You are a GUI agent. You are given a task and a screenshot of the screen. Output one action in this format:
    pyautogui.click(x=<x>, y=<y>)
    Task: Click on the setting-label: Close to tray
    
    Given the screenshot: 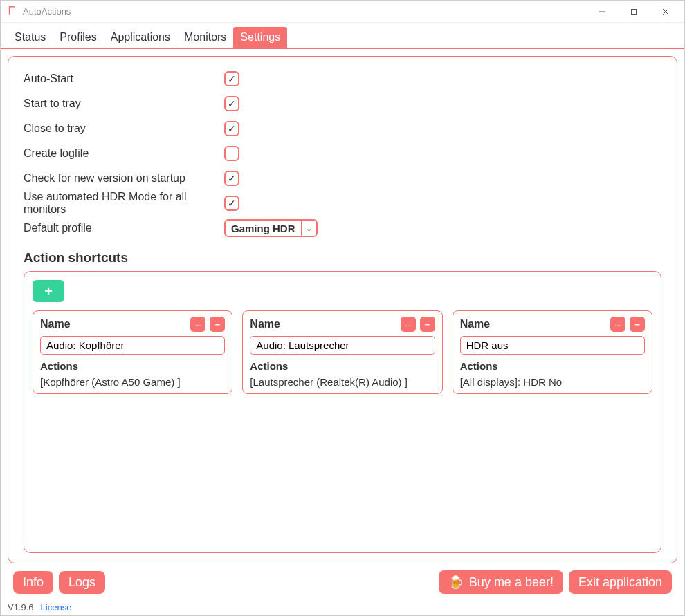 What is the action you would take?
    pyautogui.click(x=124, y=129)
    